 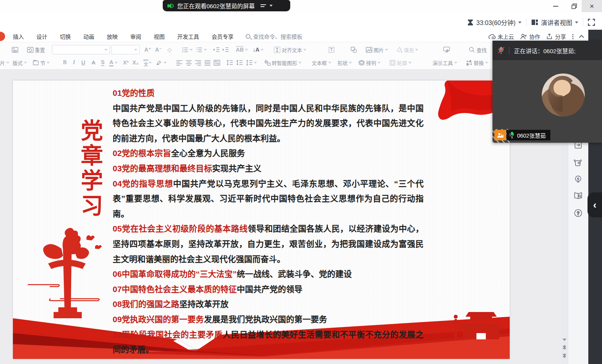 I want to click on bullet-list-button, so click(x=187, y=50).